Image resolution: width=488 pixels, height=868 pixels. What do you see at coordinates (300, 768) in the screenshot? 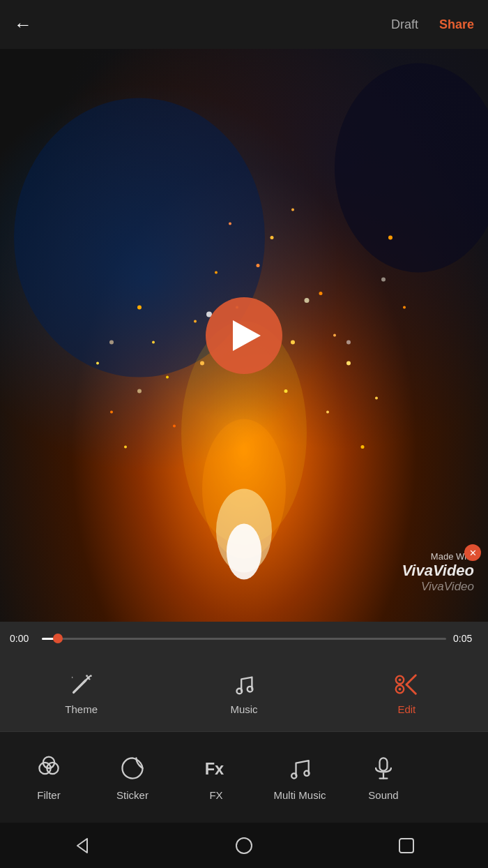
I see `multimusic-icon` at bounding box center [300, 768].